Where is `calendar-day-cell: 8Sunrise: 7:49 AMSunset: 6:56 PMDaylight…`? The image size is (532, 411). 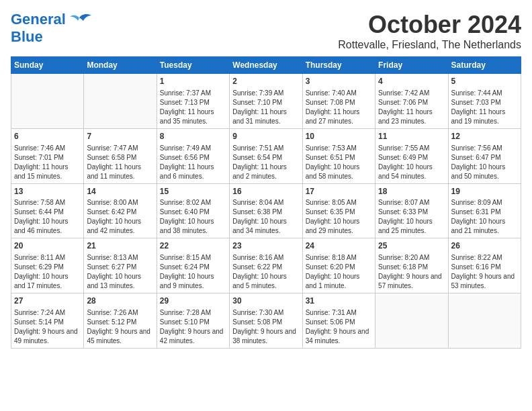 calendar-day-cell: 8Sunrise: 7:49 AMSunset: 6:56 PMDaylight… is located at coordinates (193, 156).